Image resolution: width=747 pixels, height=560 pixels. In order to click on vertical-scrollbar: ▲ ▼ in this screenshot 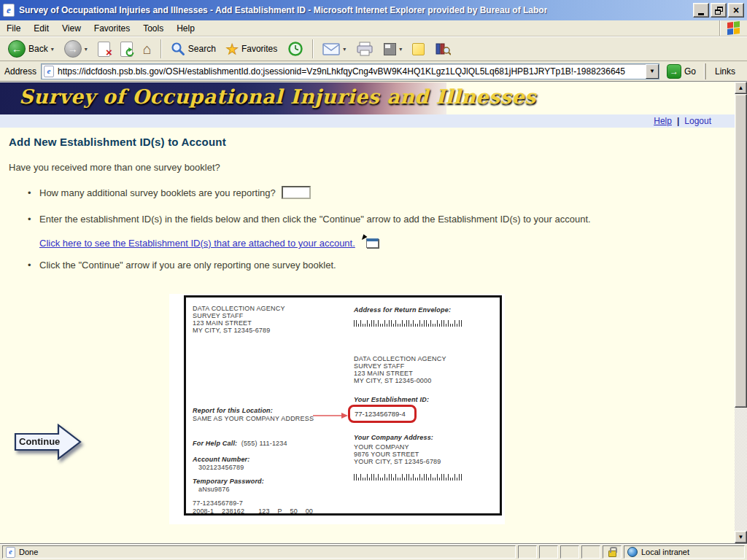, I will do `click(741, 312)`.